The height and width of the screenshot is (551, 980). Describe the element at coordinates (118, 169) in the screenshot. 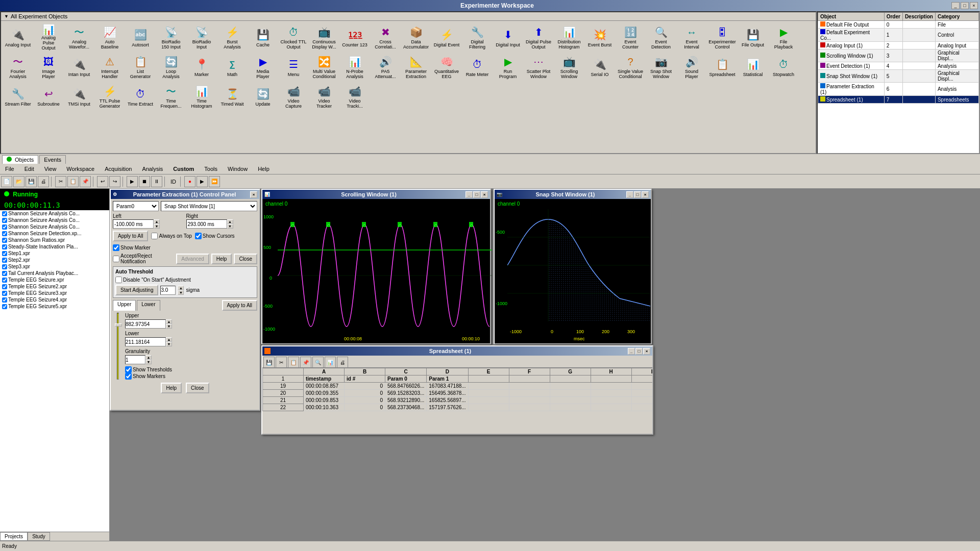

I see `menu-acquisition: Acquisition` at that location.